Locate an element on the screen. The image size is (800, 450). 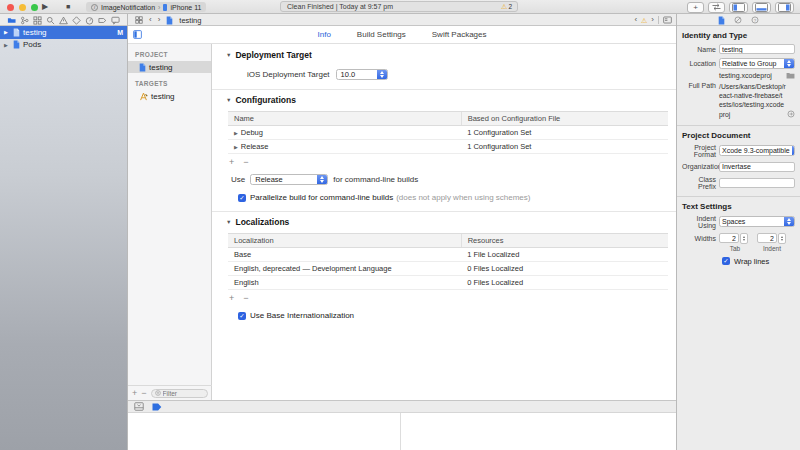
sidebar-item-label: Pods is located at coordinates (32, 44).